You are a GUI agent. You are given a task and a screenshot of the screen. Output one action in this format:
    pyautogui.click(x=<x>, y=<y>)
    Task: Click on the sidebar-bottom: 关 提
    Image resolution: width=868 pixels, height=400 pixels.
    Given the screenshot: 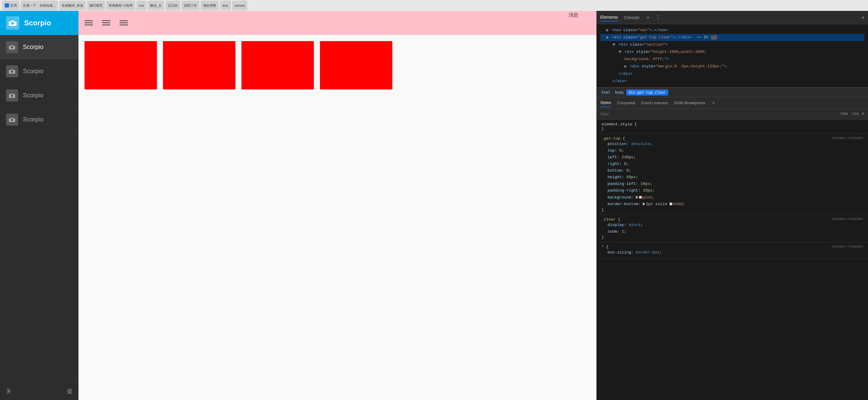 What is the action you would take?
    pyautogui.click(x=39, y=391)
    